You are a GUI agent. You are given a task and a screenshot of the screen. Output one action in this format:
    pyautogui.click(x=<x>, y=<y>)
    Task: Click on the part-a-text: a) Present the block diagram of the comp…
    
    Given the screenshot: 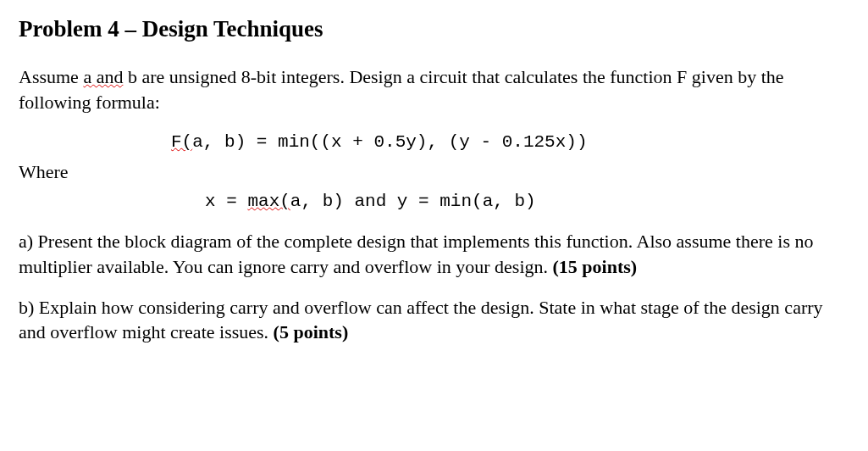 What is the action you would take?
    pyautogui.click(x=416, y=254)
    